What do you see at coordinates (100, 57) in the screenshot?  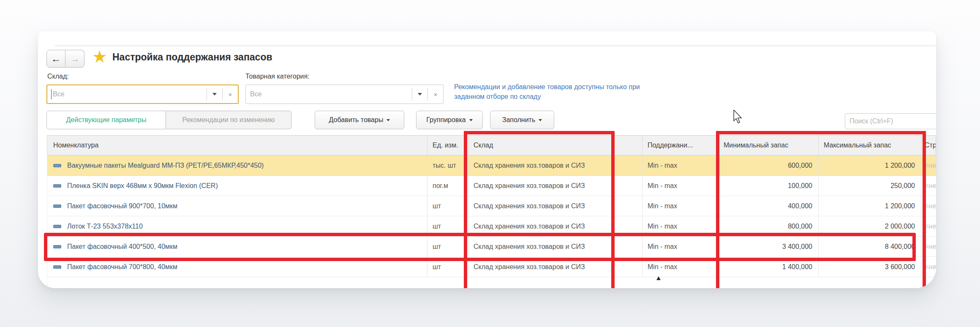 I see `favorite-star-icon: ★` at bounding box center [100, 57].